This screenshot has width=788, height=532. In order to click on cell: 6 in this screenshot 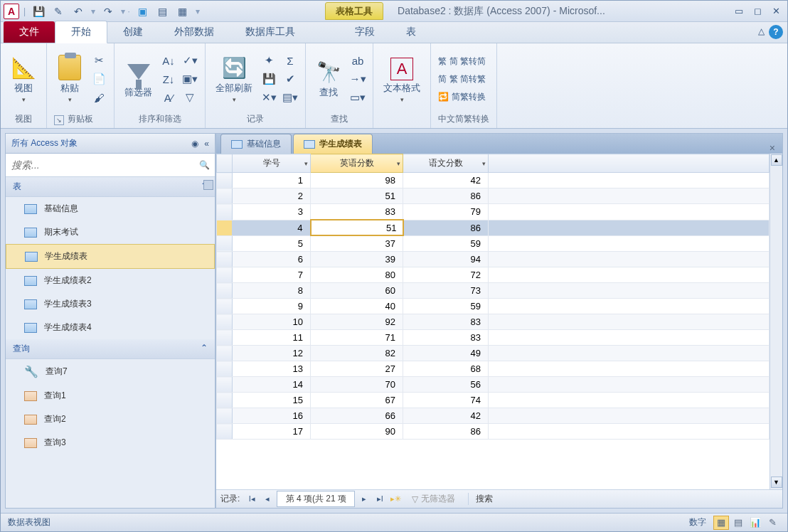, I will do `click(272, 260)`.